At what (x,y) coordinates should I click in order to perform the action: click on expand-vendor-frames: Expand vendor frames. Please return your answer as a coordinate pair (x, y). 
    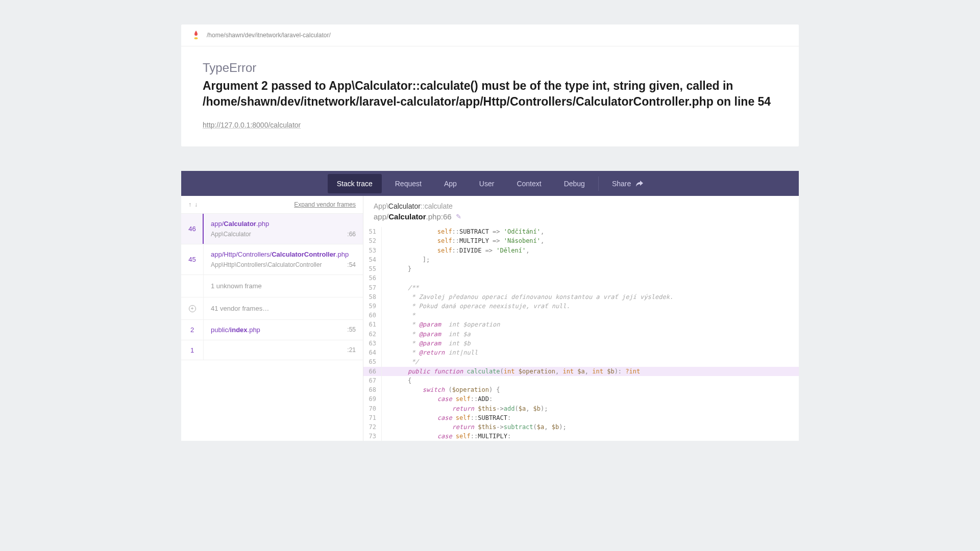
    Looking at the image, I should click on (325, 205).